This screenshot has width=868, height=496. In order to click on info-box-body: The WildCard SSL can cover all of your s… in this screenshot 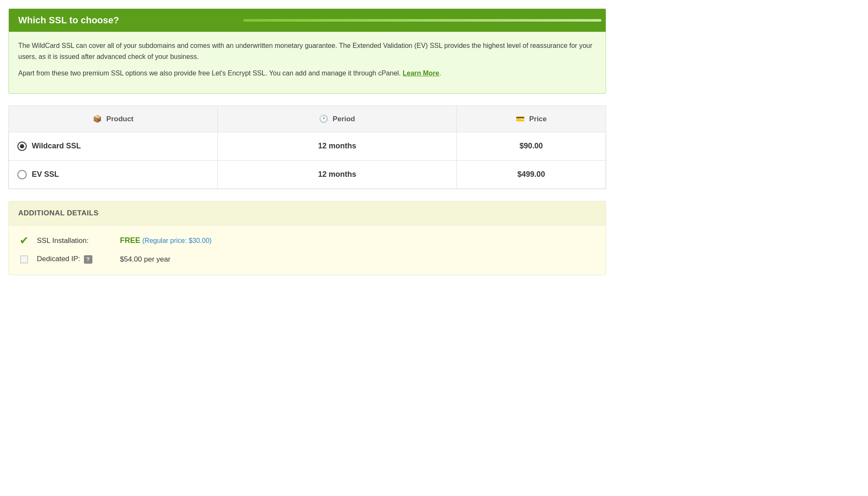, I will do `click(307, 63)`.